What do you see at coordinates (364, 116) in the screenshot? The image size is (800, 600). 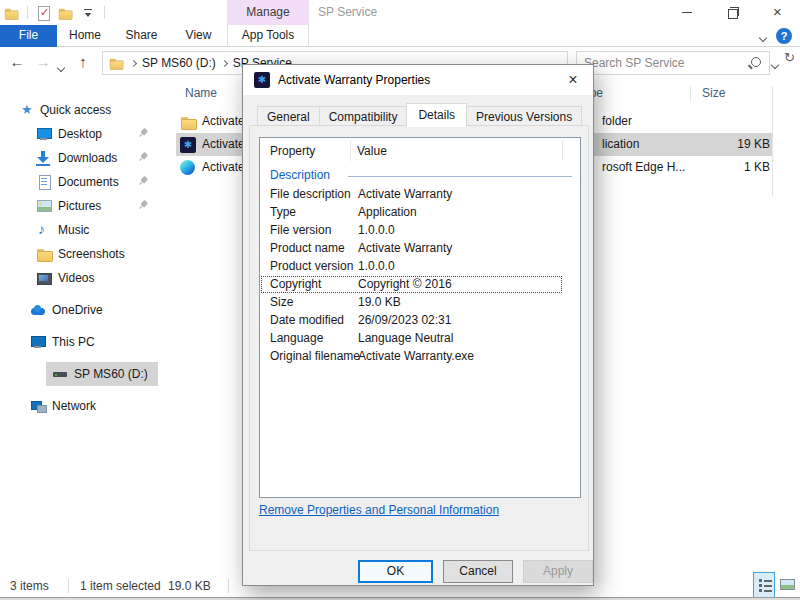 I see `dialog-tab-compatibility: Compatibility` at bounding box center [364, 116].